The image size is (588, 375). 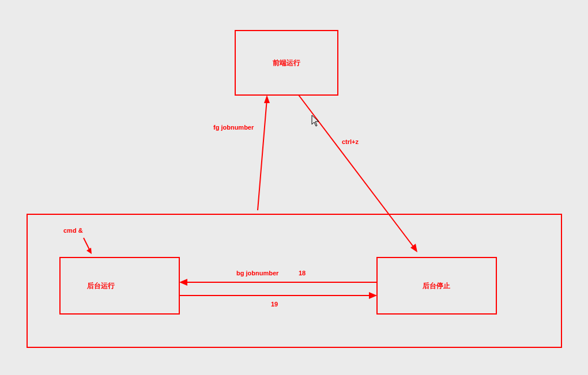 What do you see at coordinates (88, 246) in the screenshot?
I see `arrow-cmd-amp` at bounding box center [88, 246].